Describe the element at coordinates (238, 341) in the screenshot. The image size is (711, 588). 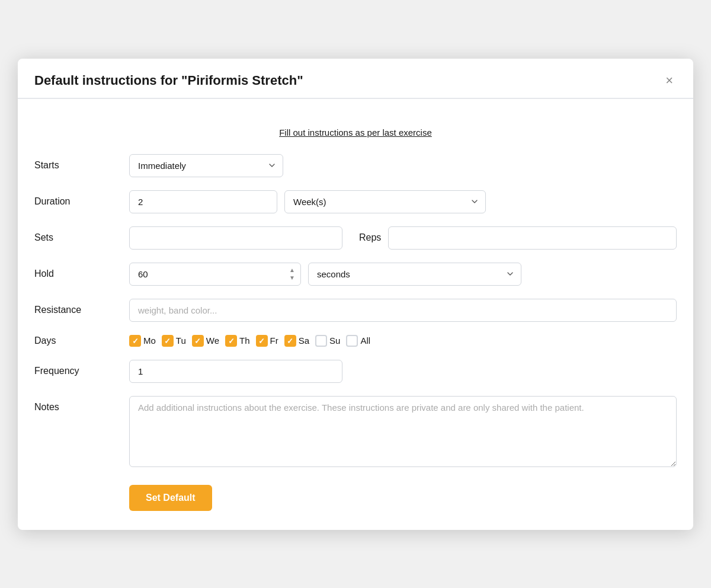
I see `day-item-th: Th` at that location.